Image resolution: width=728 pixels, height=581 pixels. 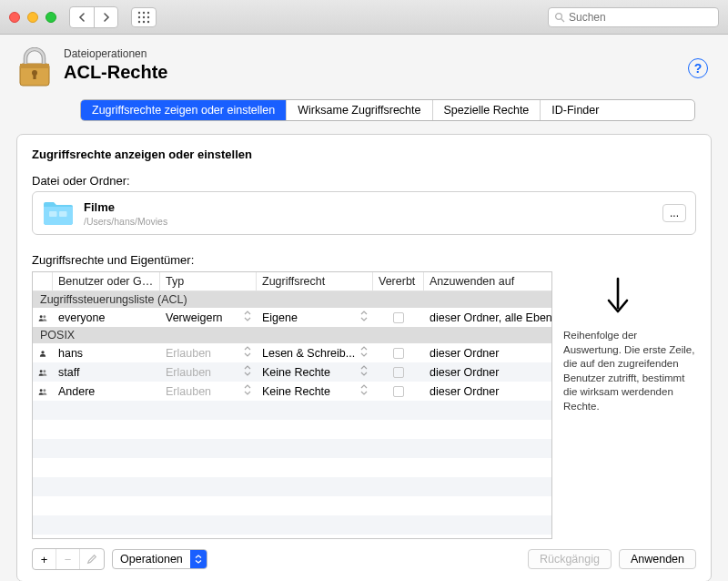 What do you see at coordinates (674, 213) in the screenshot?
I see `choose-file-button: ...` at bounding box center [674, 213].